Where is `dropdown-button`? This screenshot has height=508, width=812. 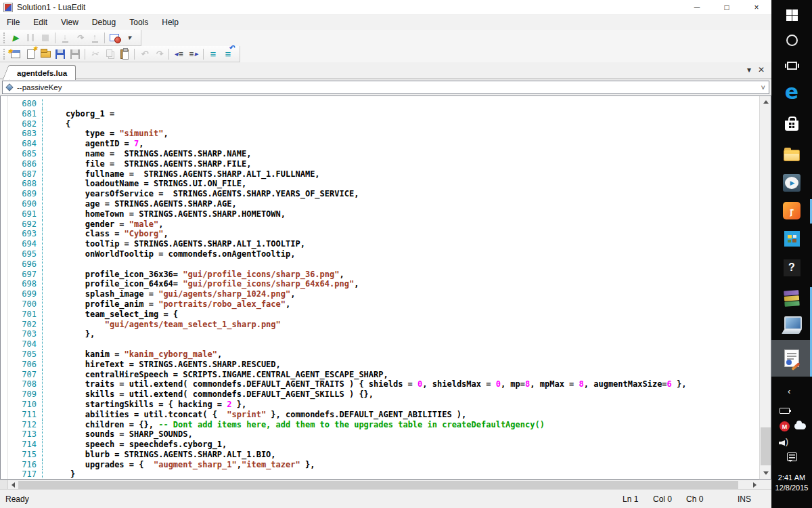
dropdown-button is located at coordinates (129, 38).